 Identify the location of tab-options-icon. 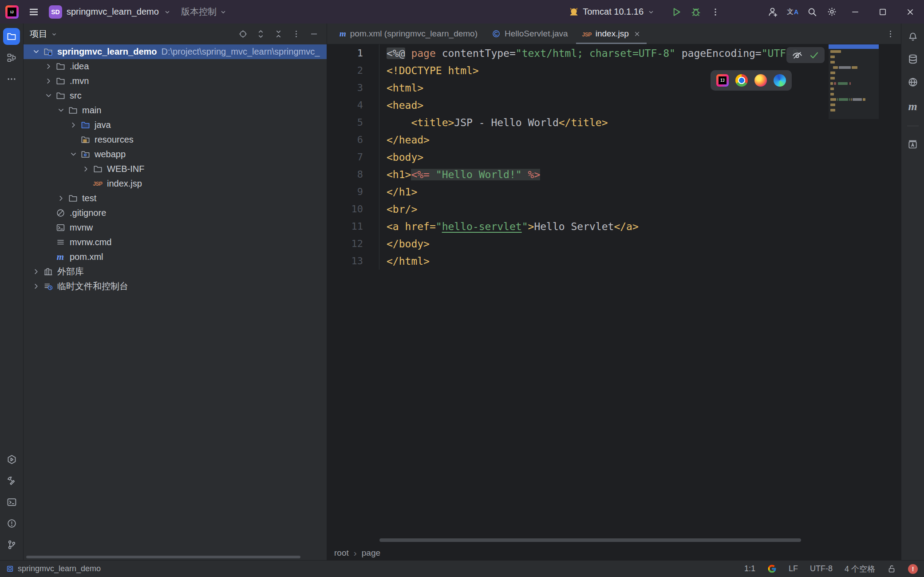
(890, 34).